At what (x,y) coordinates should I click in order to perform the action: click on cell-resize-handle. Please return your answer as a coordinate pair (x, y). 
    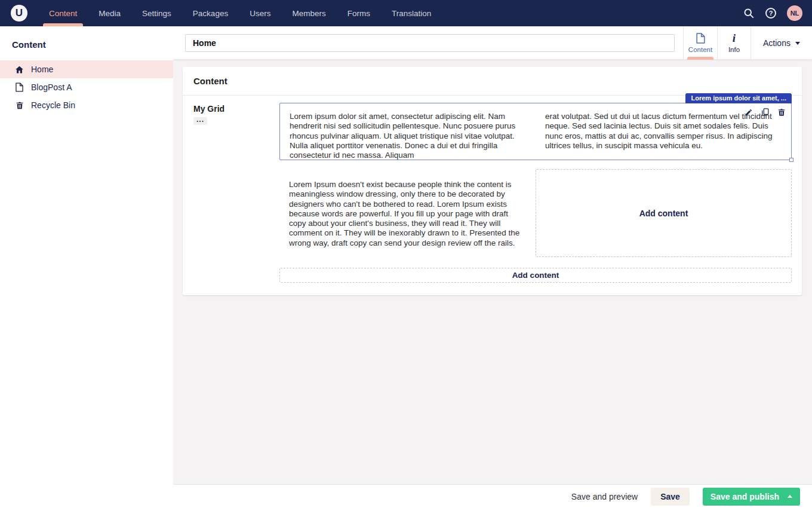
    Looking at the image, I should click on (792, 160).